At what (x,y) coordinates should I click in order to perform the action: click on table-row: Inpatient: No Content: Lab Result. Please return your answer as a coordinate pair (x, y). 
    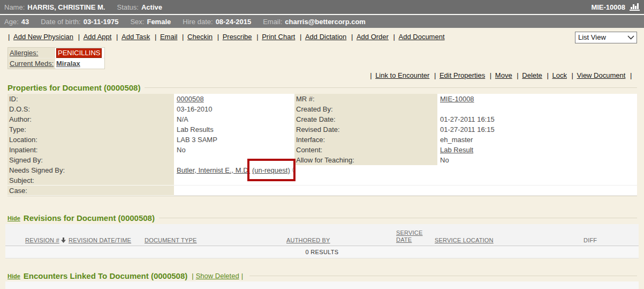
    Looking at the image, I should click on (322, 150).